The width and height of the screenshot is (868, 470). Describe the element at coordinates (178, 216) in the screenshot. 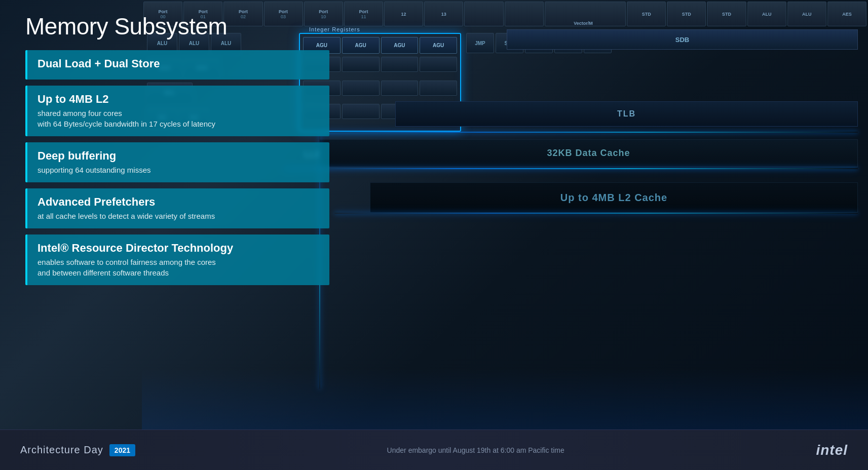

I see `feature-desc-prefetchers: at all cache levels to detect a wide var…` at that location.